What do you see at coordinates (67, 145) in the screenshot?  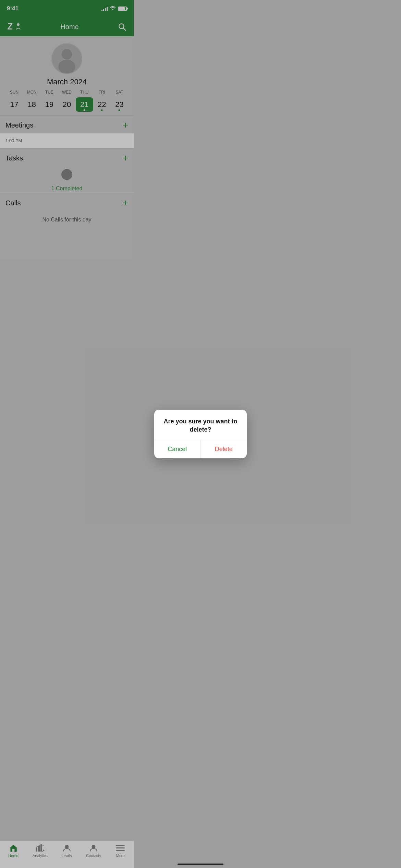 I see `dialog-overlay: Are you sure you want to delete? Cancel …` at bounding box center [67, 145].